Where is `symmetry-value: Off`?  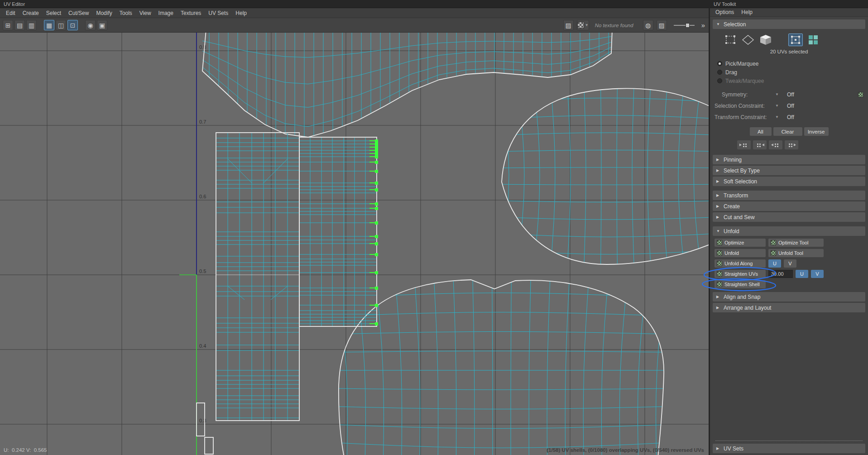 symmetry-value: Off is located at coordinates (791, 95).